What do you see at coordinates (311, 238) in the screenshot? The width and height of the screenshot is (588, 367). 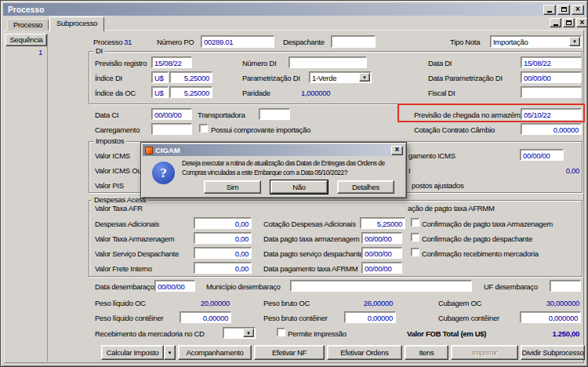 I see `data-pagto-armazenagem-label: Data pagto taxa armazenagem` at bounding box center [311, 238].